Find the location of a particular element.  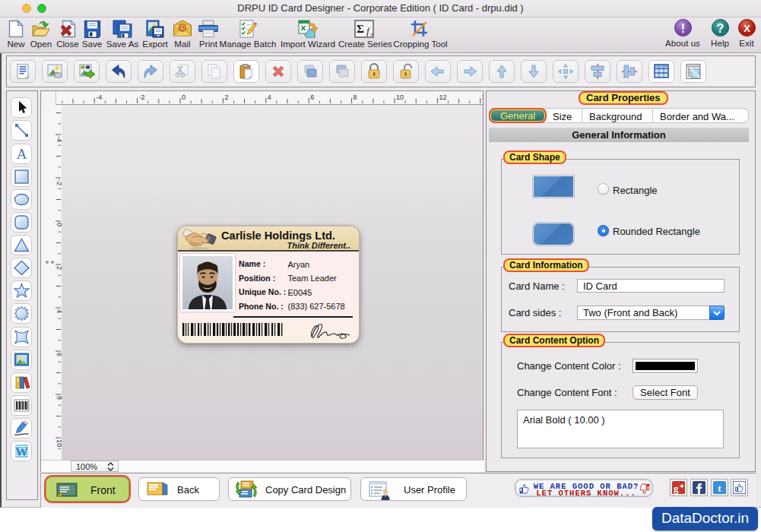

svg-text: A is located at coordinates (21, 154).